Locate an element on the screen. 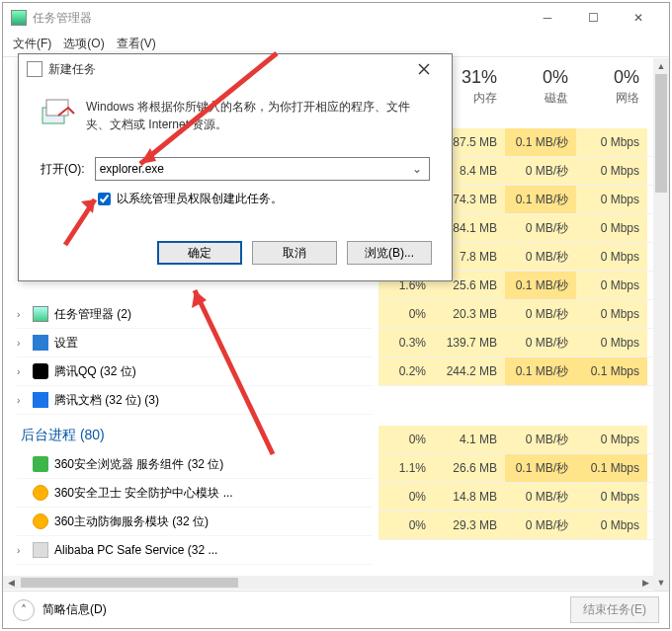 This screenshot has height=631, width=672. menu-file: 文件(F) is located at coordinates (32, 43).